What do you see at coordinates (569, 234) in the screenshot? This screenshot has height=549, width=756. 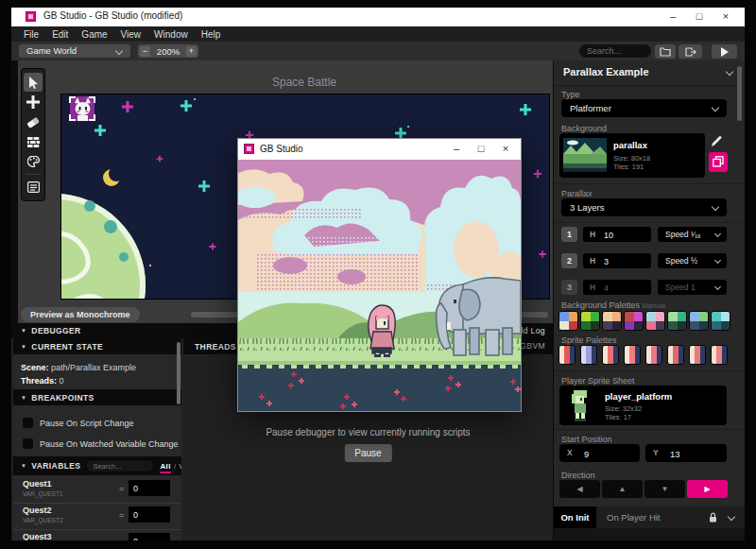 I see `layer-number-chip: 1` at bounding box center [569, 234].